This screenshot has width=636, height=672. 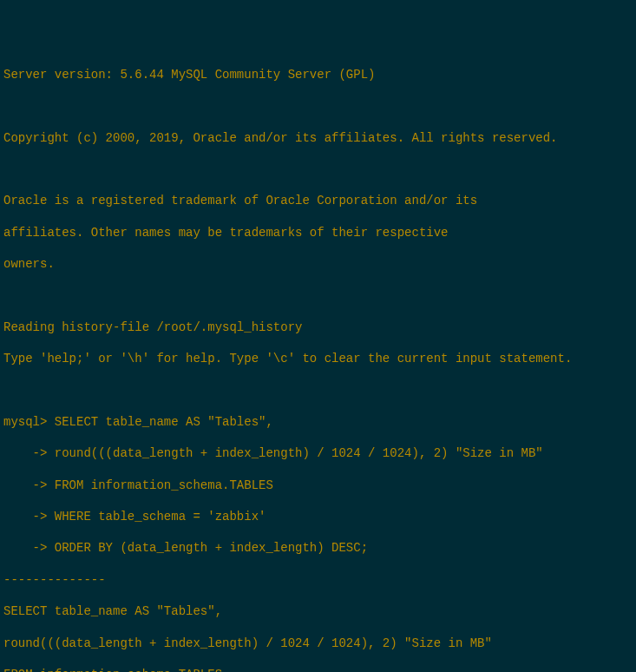 I want to click on query-echo-line-1: SELECT table_name AS "Tables",, so click(x=318, y=611).